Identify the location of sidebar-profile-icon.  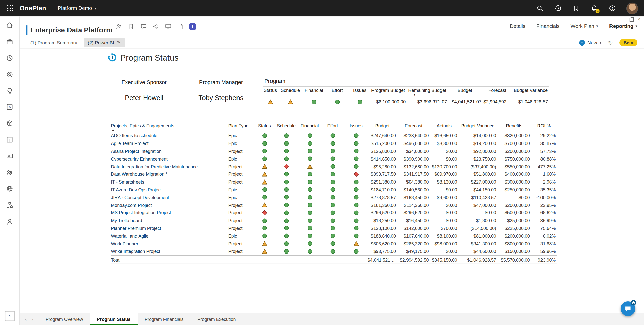
(10, 222).